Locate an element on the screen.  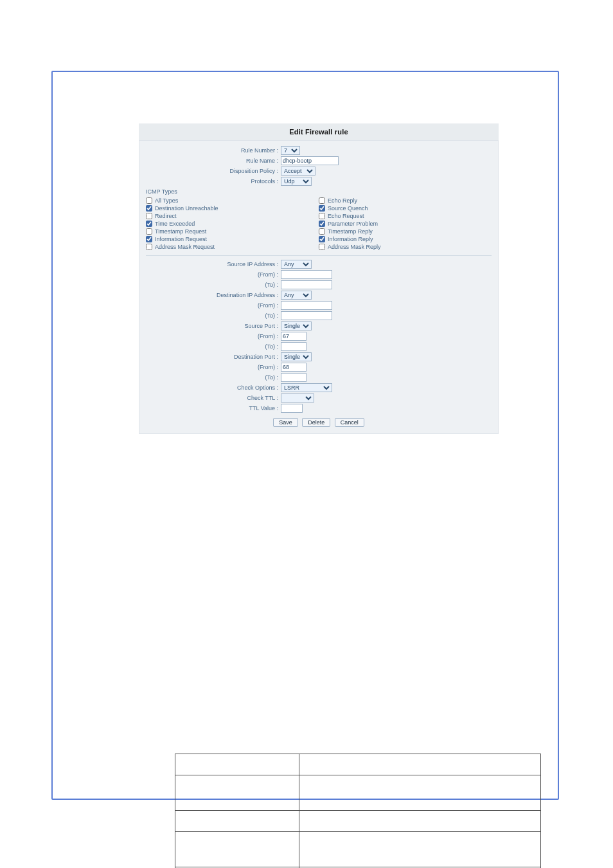
check-options-select: LSRR is located at coordinates (306, 388).